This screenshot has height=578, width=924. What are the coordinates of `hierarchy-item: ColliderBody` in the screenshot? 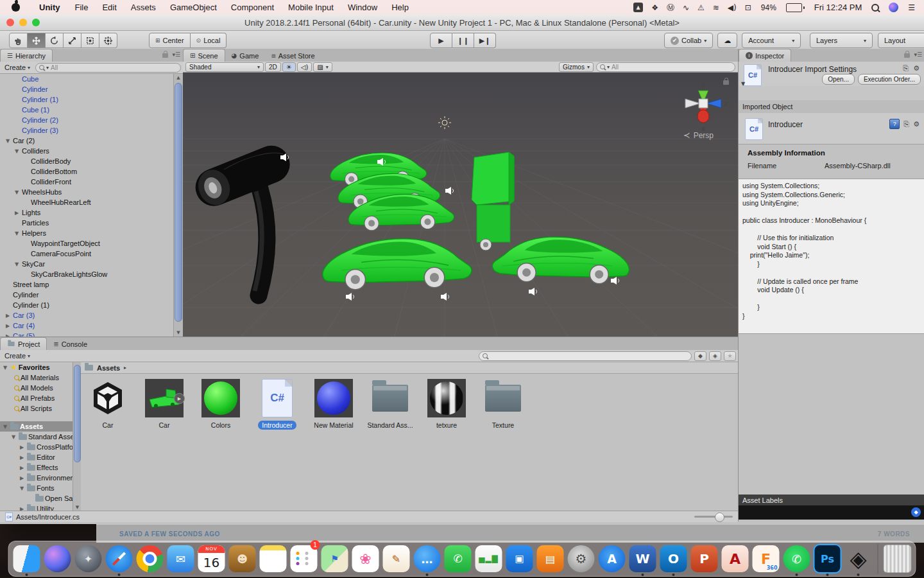 It's located at (87, 161).